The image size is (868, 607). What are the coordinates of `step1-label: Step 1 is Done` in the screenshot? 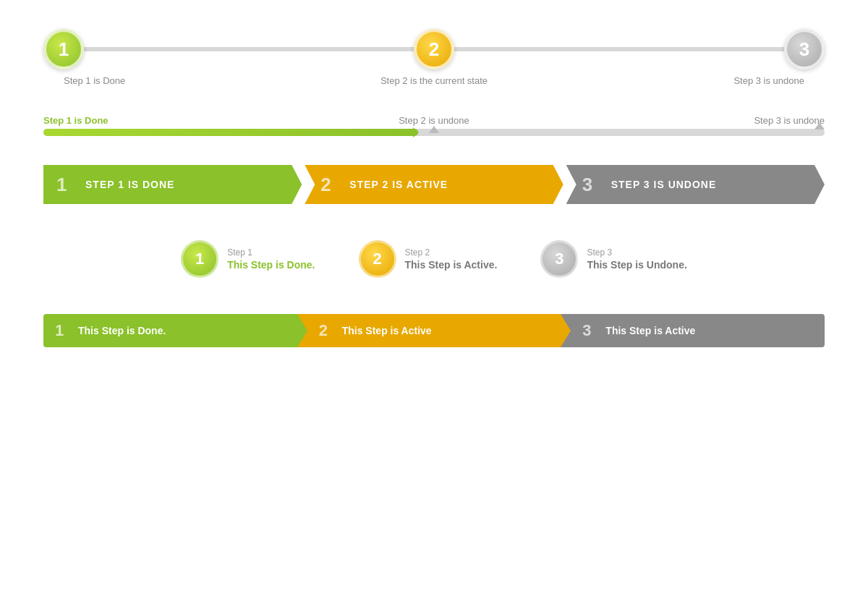 It's located at (187, 81).